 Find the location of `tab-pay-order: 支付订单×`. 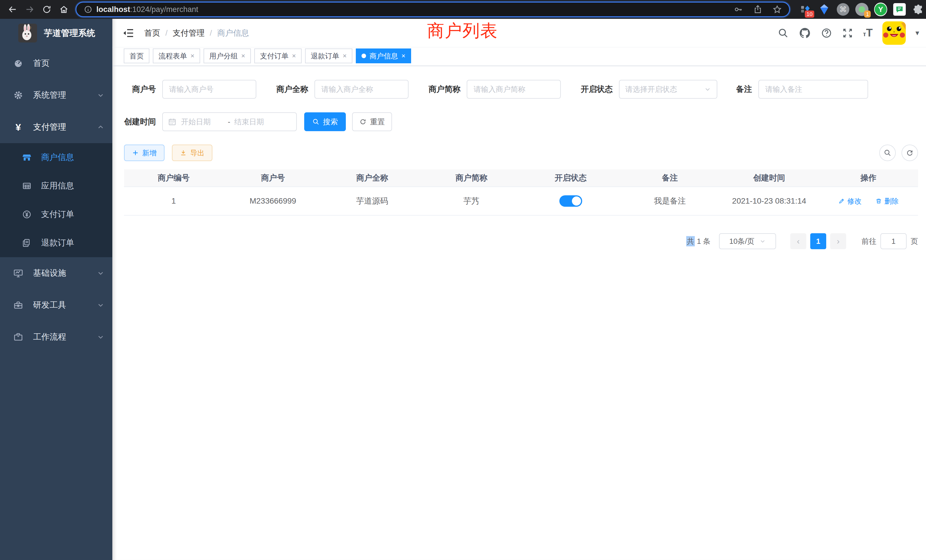

tab-pay-order: 支付订单× is located at coordinates (278, 56).